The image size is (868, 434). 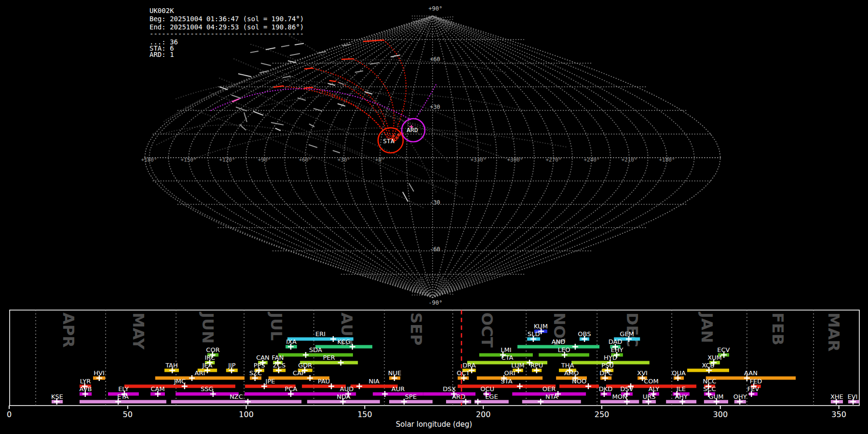 What do you see at coordinates (411, 402) in the screenshot?
I see `shower-bar-spe` at bounding box center [411, 402].